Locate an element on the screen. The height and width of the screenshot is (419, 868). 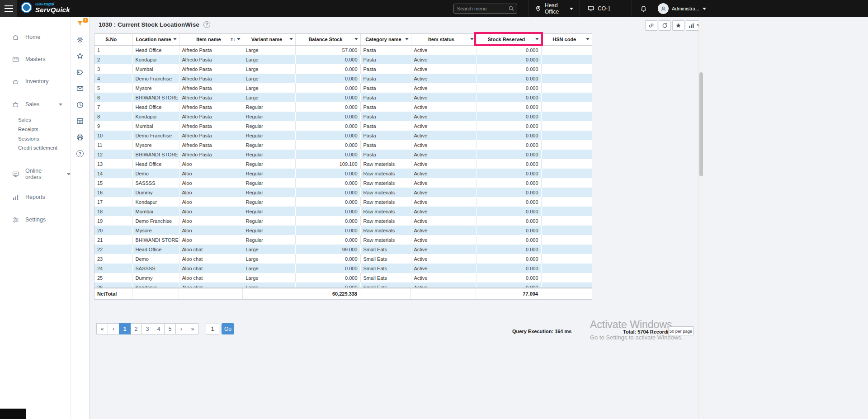
printer-icon is located at coordinates (80, 137).